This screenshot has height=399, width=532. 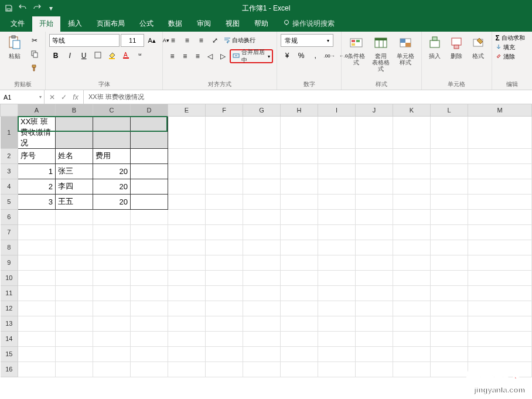 I want to click on cell-B3: 张三, so click(x=74, y=171).